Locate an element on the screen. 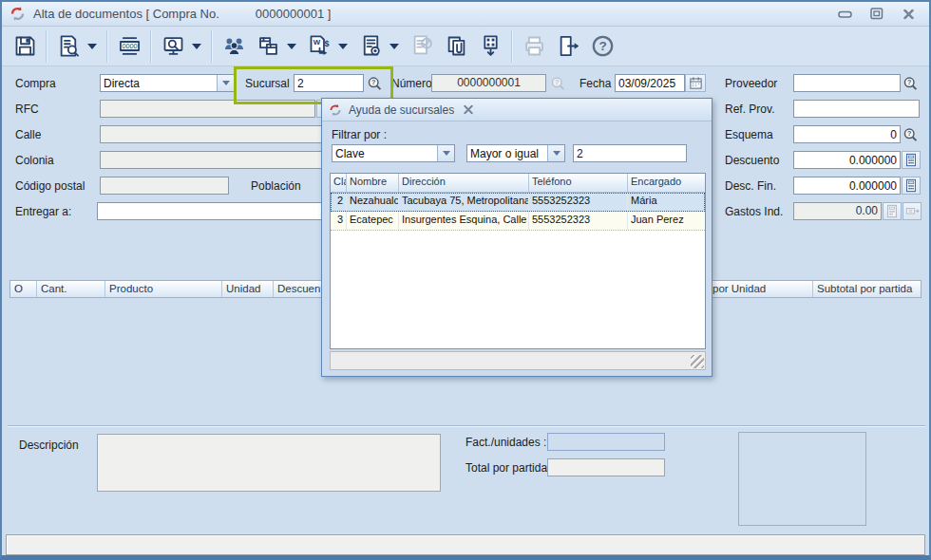  minimize-button is located at coordinates (846, 14).